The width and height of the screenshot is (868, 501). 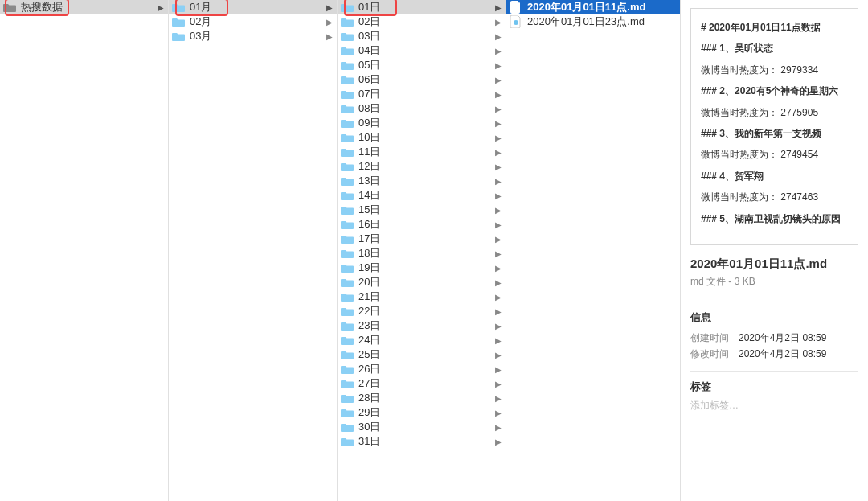 I want to click on folder-label: 15日, so click(x=426, y=210).